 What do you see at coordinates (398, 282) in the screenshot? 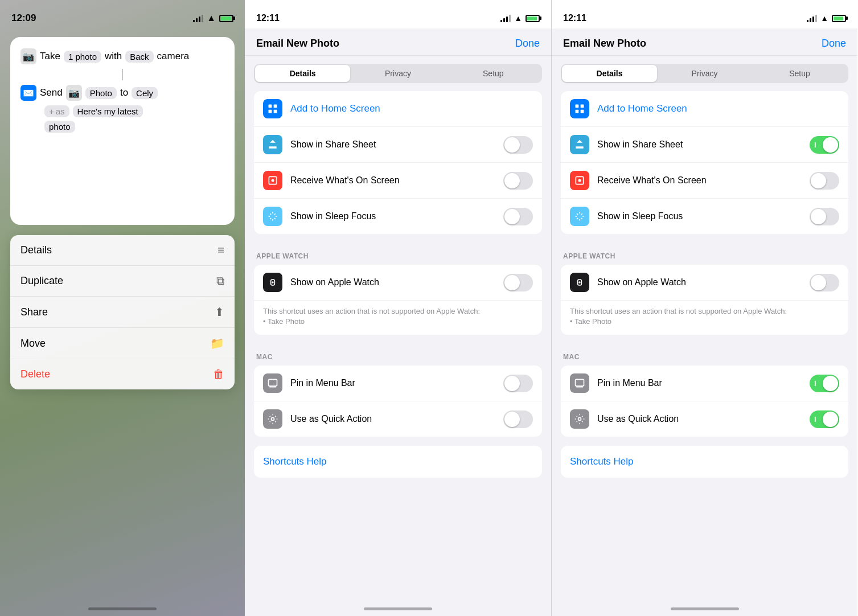
I see `apple-watch-row-2: Show on Apple Watch` at bounding box center [398, 282].